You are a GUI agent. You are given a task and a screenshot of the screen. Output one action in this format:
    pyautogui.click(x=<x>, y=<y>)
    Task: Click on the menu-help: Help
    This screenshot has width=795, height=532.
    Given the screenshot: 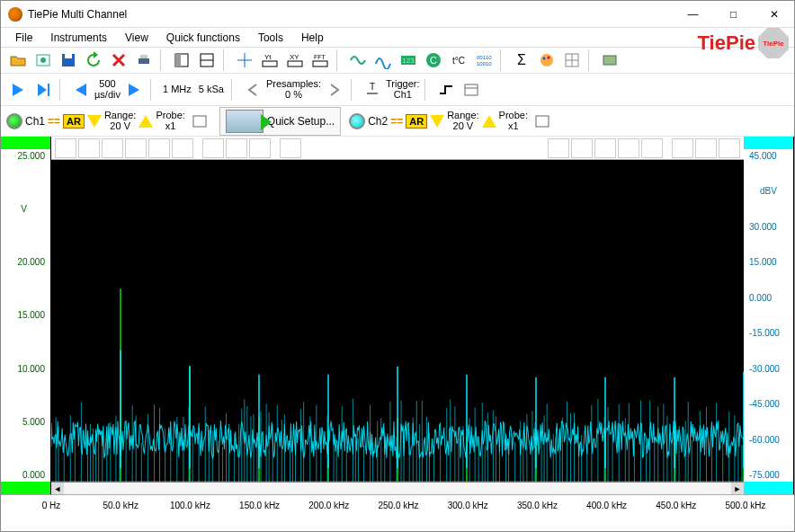 What is the action you would take?
    pyautogui.click(x=313, y=38)
    